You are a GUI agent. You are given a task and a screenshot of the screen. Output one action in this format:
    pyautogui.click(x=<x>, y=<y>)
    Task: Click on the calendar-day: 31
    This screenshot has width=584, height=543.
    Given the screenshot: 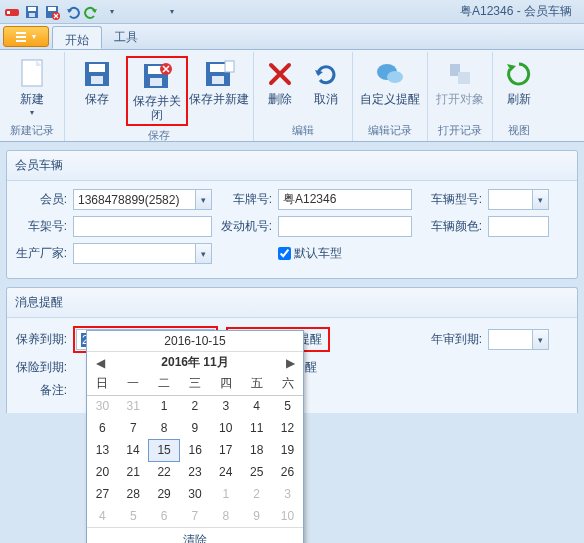 What is the action you would take?
    pyautogui.click(x=134, y=406)
    